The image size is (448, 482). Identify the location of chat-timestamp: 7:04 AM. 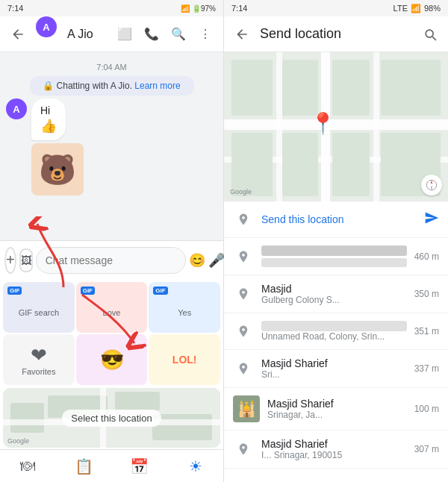
(112, 67).